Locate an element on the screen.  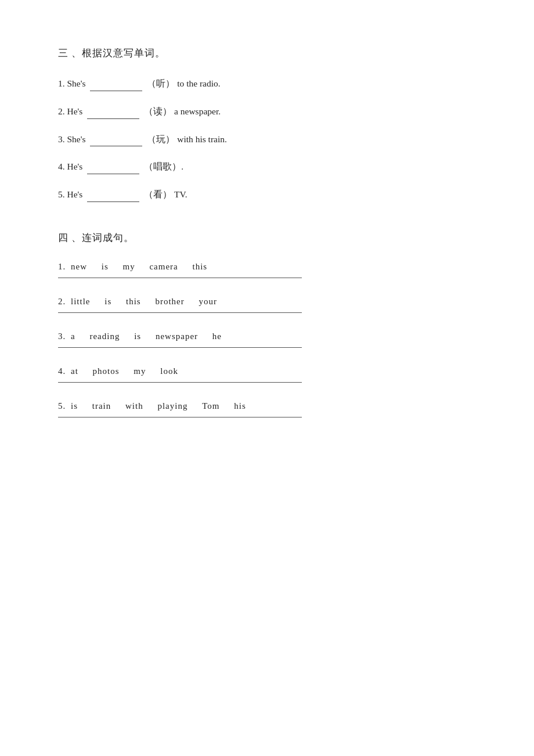
hint-4: （唱歌）. is located at coordinates (164, 166).